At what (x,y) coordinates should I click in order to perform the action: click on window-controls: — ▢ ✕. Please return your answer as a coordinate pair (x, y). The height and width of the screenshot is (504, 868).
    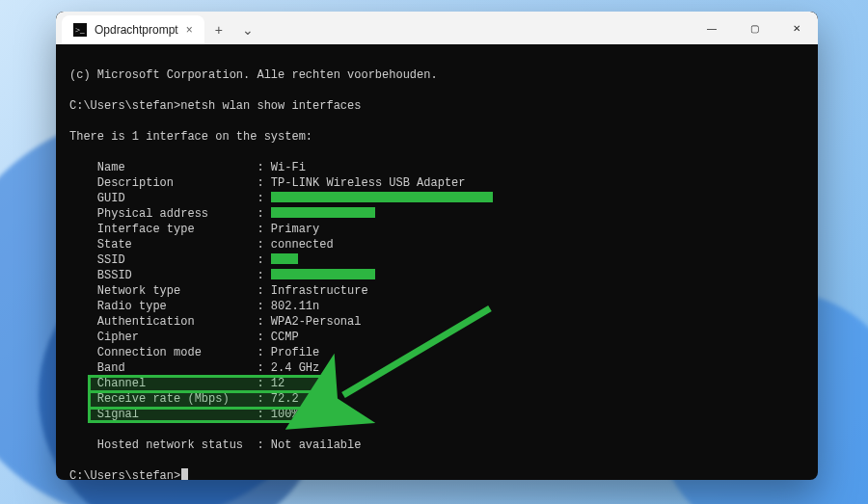
    Looking at the image, I should click on (754, 28).